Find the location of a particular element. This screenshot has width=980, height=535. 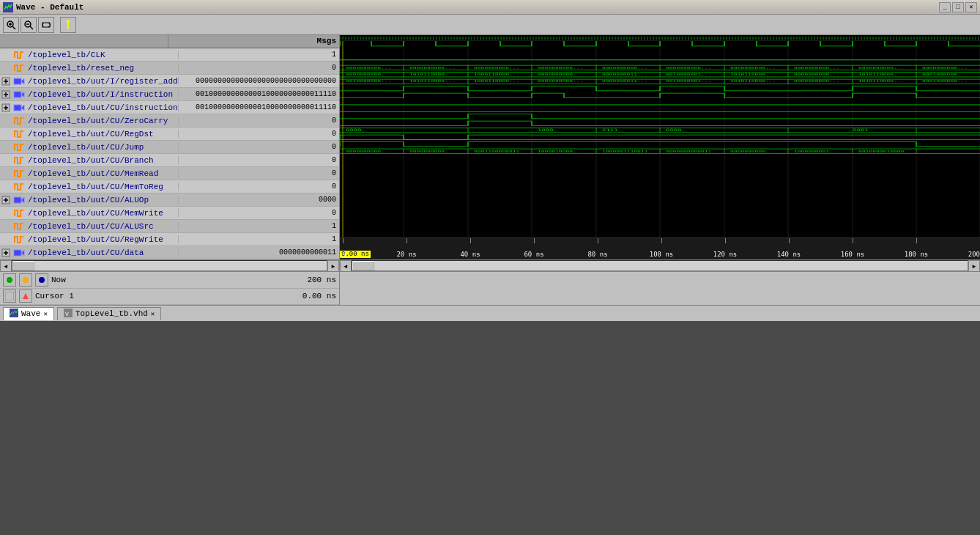

zoom-out-button is located at coordinates (29, 25).